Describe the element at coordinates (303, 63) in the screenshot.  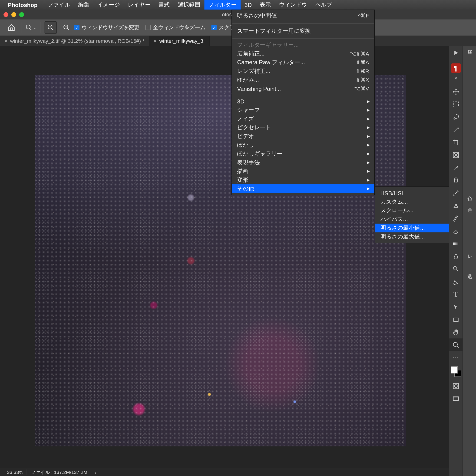
I see `menu-item-camera-raw: Camera Raw フィルター...⇧⌘A` at that location.